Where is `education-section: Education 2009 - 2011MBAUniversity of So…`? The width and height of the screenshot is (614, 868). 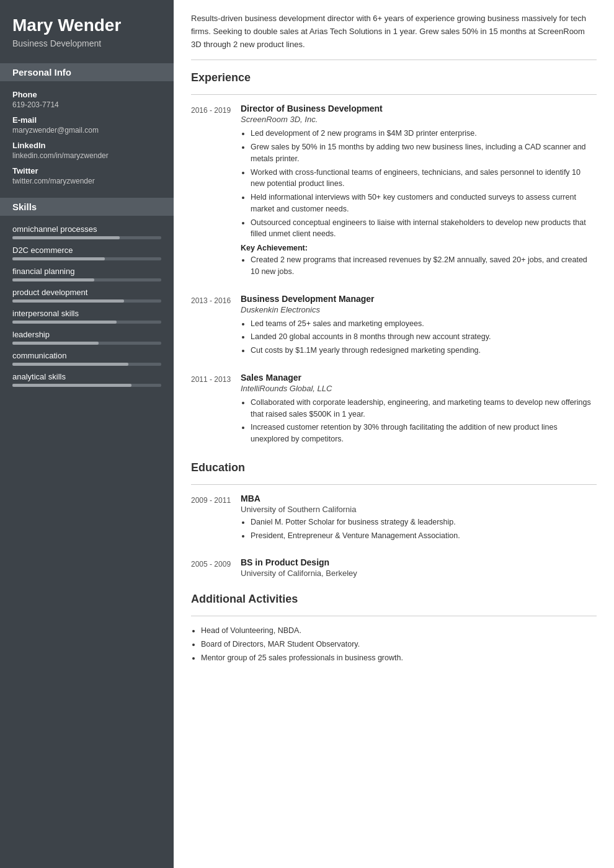
education-section: Education 2009 - 2011MBAUniversity of So… is located at coordinates (394, 521).